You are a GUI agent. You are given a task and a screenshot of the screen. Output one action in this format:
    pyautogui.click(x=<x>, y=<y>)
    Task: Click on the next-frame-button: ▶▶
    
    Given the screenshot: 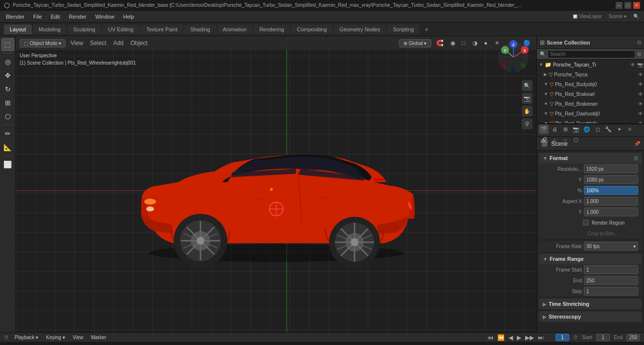 What is the action you would take?
    pyautogui.click(x=530, y=338)
    